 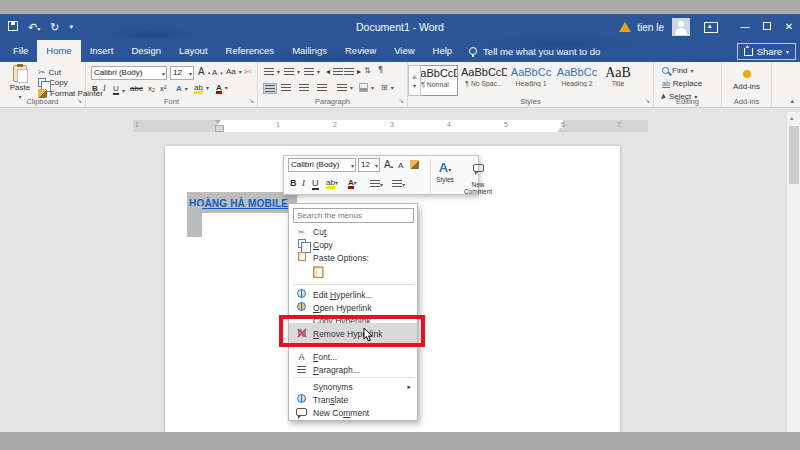 I want to click on underline-button: U, so click(x=116, y=90).